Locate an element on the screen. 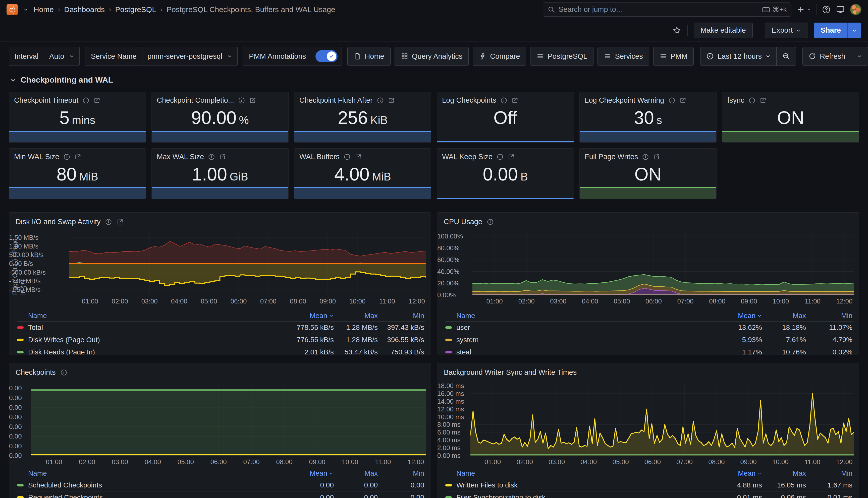  org-switcher-chevron is located at coordinates (26, 10).